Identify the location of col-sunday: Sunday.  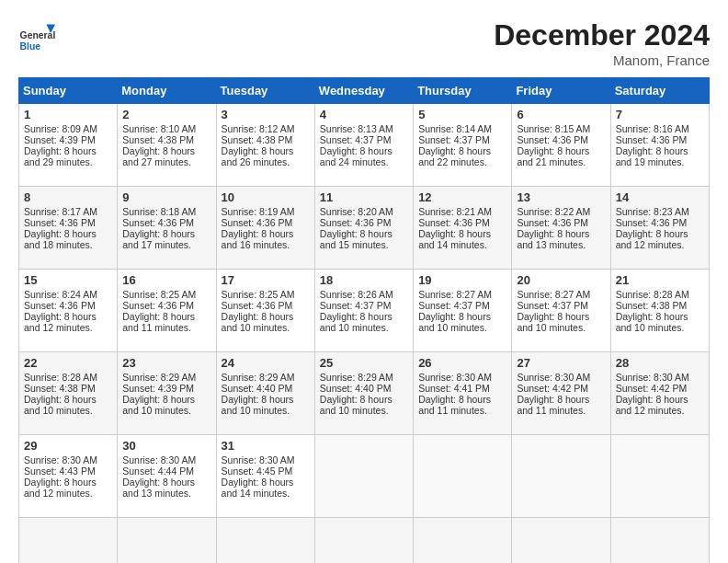
(68, 91).